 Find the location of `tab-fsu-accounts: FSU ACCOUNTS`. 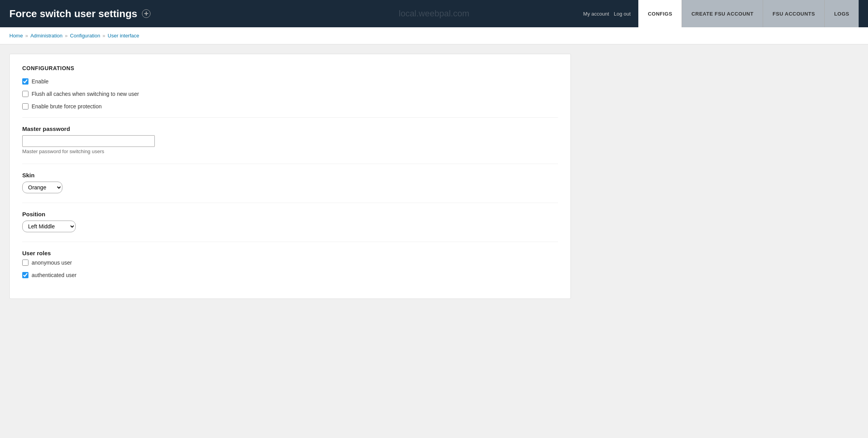

tab-fsu-accounts: FSU ACCOUNTS is located at coordinates (794, 14).